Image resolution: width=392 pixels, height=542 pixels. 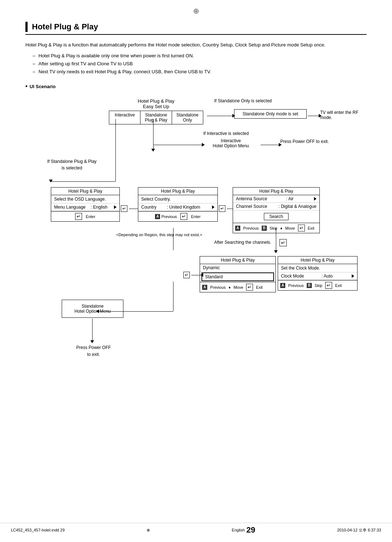 I want to click on page-footer: LC452_453_457-hotel.indd 29 ⊕ English 29…, so click(x=196, y=529).